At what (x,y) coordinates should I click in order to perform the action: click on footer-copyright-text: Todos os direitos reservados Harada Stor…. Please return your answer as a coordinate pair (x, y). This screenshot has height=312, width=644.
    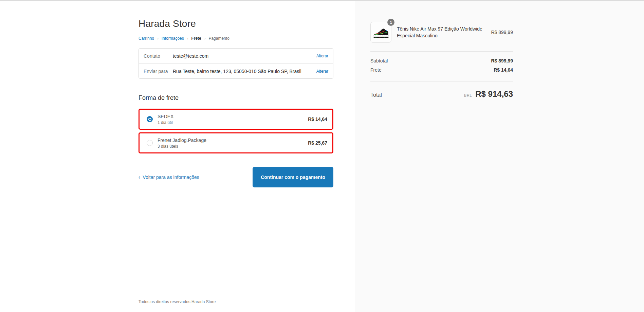
    Looking at the image, I should click on (177, 302).